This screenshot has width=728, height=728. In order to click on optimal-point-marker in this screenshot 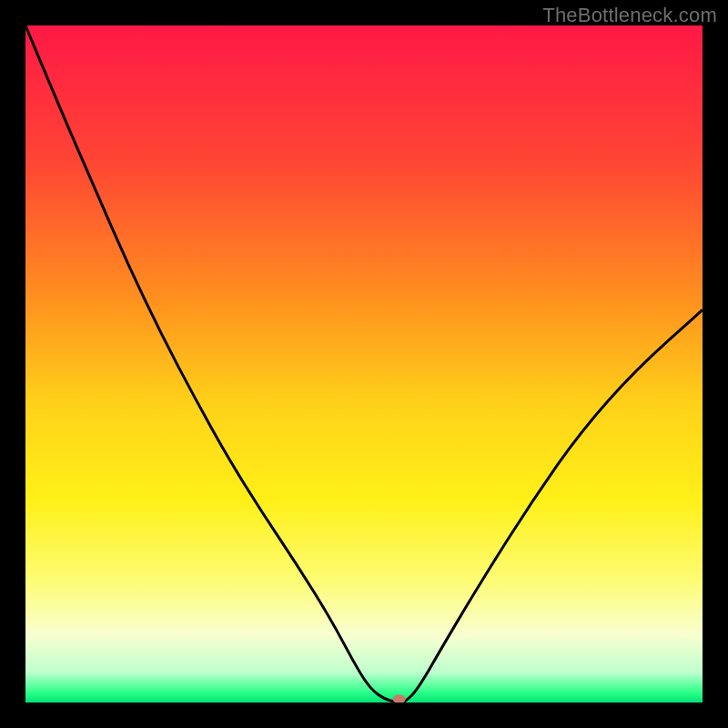, I will do `click(399, 699)`.